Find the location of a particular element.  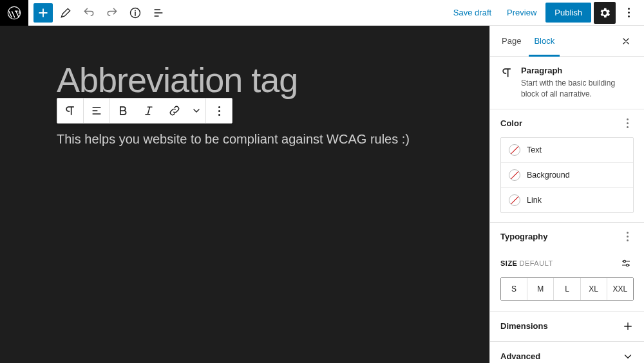

panel-dimensions: Dimensions is located at coordinates (567, 327).